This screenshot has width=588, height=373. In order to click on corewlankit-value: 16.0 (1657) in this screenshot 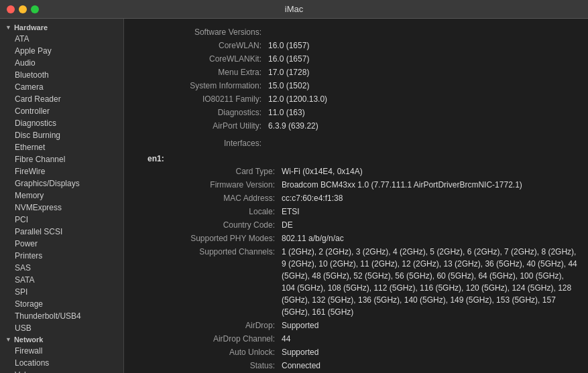, I will do `click(423, 59)`.